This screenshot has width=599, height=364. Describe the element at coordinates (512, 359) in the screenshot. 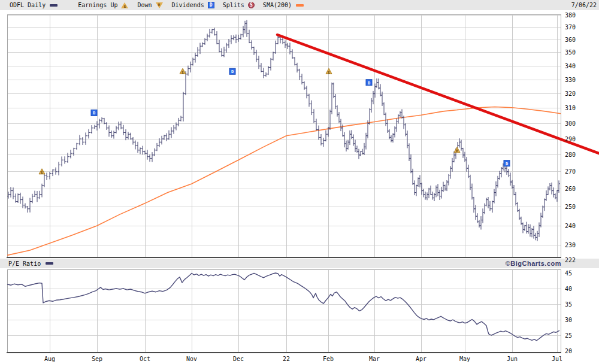

I see `month-label: Jun` at that location.